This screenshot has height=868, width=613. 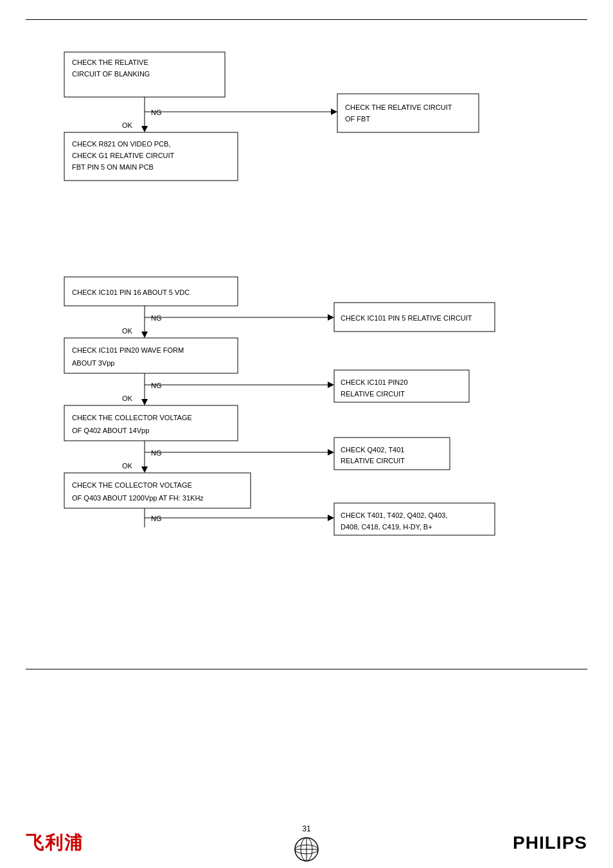 What do you see at coordinates (306, 829) in the screenshot?
I see `page-number: 31` at bounding box center [306, 829].